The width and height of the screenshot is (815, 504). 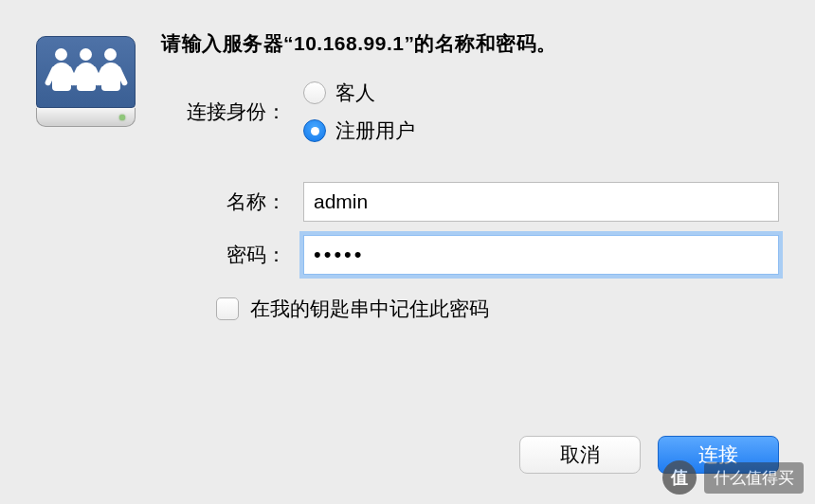 What do you see at coordinates (541, 202) in the screenshot?
I see `name-field-wrap` at bounding box center [541, 202].